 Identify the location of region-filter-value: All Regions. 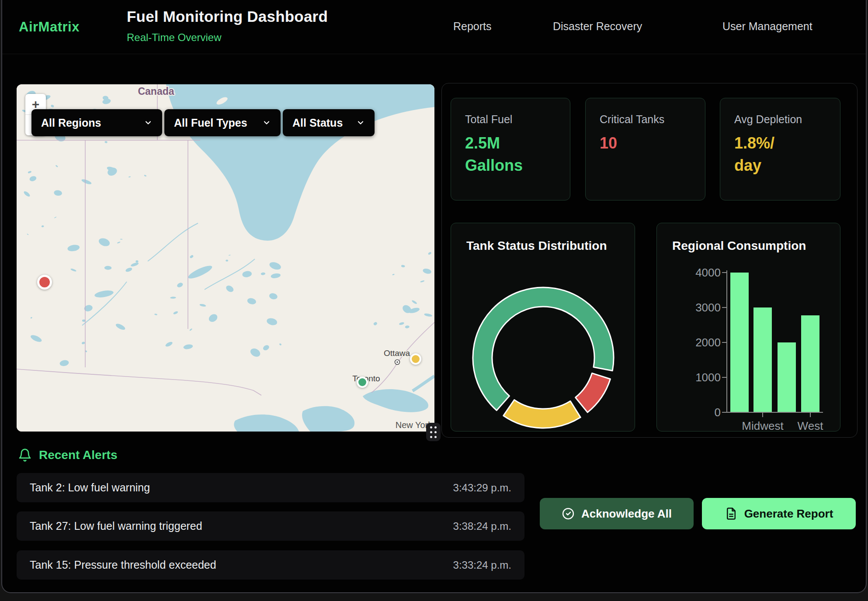
(71, 123).